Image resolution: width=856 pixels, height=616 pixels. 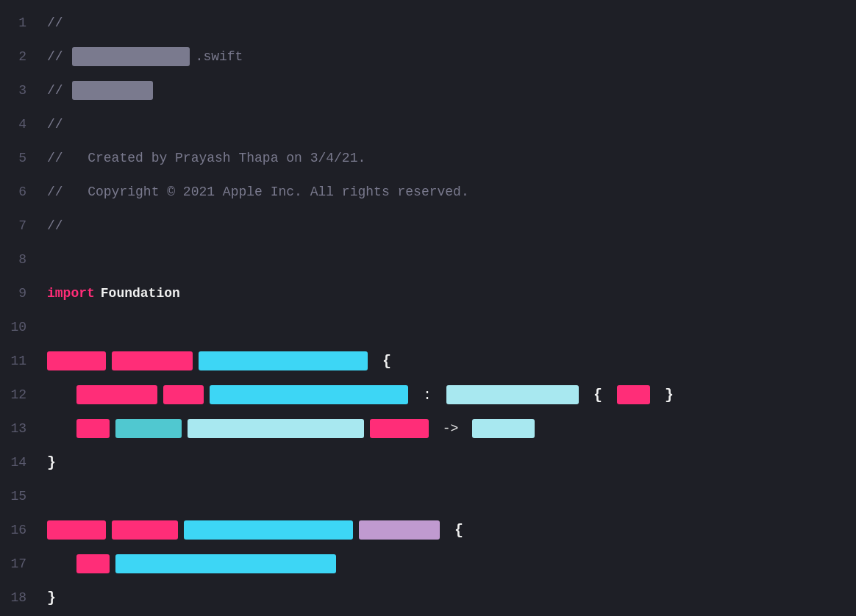 I want to click on line-content-1: //, so click(x=450, y=23).